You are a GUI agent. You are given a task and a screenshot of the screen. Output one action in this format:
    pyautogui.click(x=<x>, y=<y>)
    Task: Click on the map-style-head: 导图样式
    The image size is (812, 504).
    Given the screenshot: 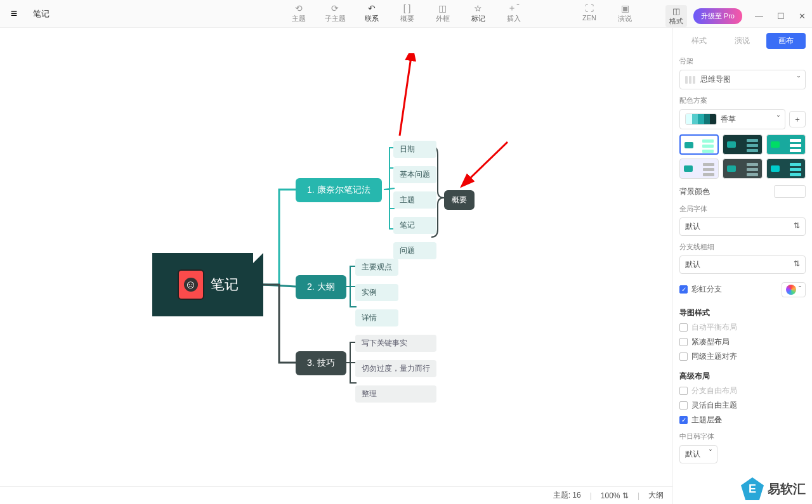 What is the action you would take?
    pyautogui.click(x=742, y=313)
    